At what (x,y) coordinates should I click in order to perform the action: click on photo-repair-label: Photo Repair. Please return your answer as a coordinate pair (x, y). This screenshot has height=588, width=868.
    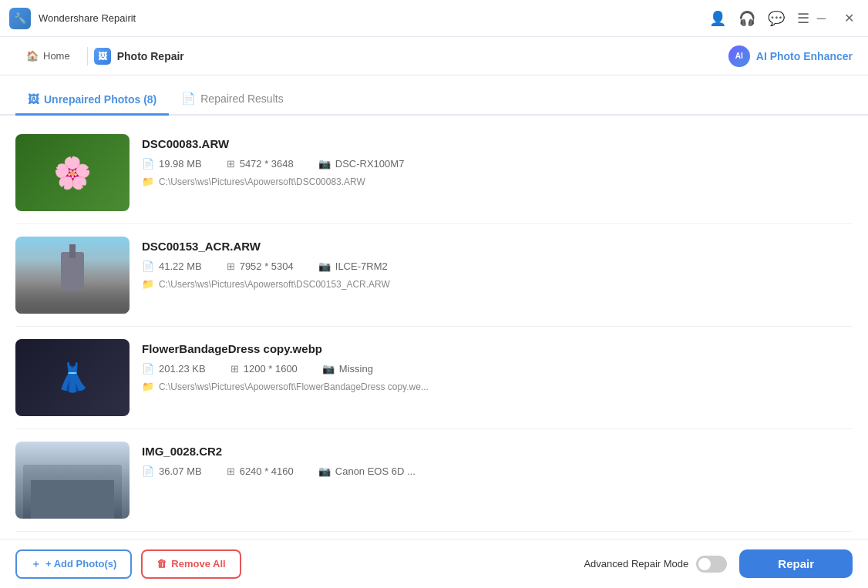
    Looking at the image, I should click on (151, 56).